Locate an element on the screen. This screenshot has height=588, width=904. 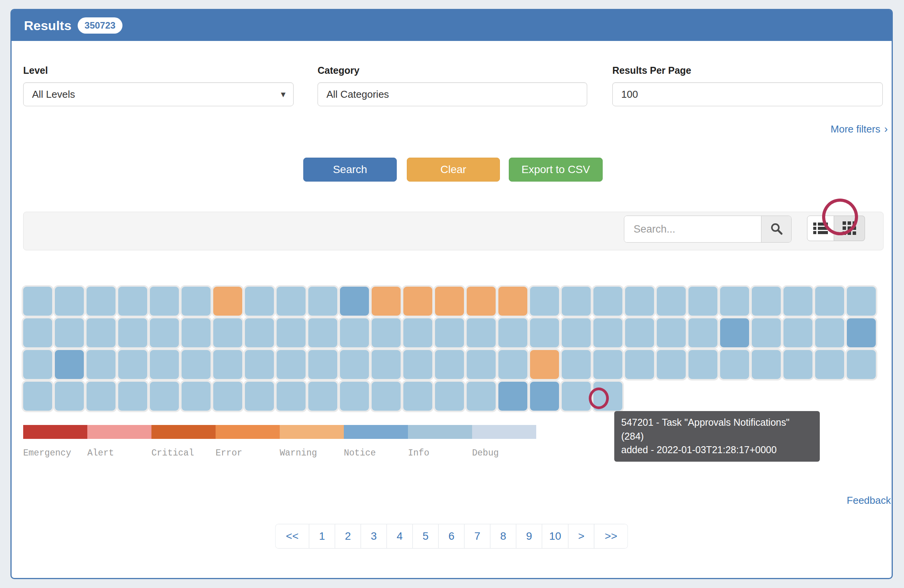
results-per-page-input: 100 is located at coordinates (748, 94).